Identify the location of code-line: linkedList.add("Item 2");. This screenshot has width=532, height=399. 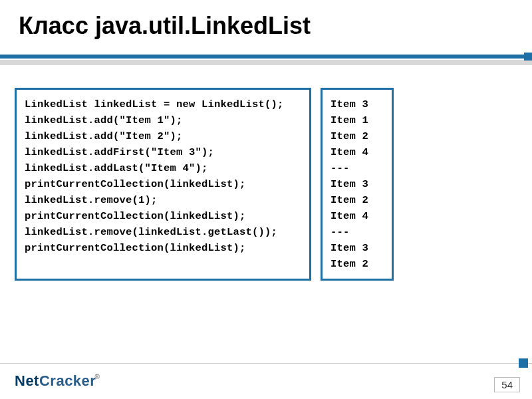
(163, 136).